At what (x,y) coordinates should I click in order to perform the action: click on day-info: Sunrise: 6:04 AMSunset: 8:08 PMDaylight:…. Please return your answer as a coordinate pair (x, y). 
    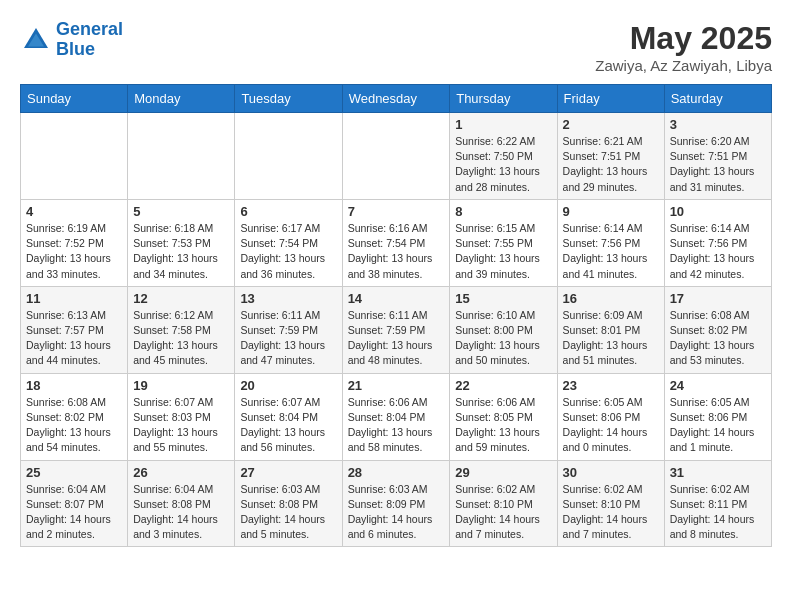
    Looking at the image, I should click on (181, 512).